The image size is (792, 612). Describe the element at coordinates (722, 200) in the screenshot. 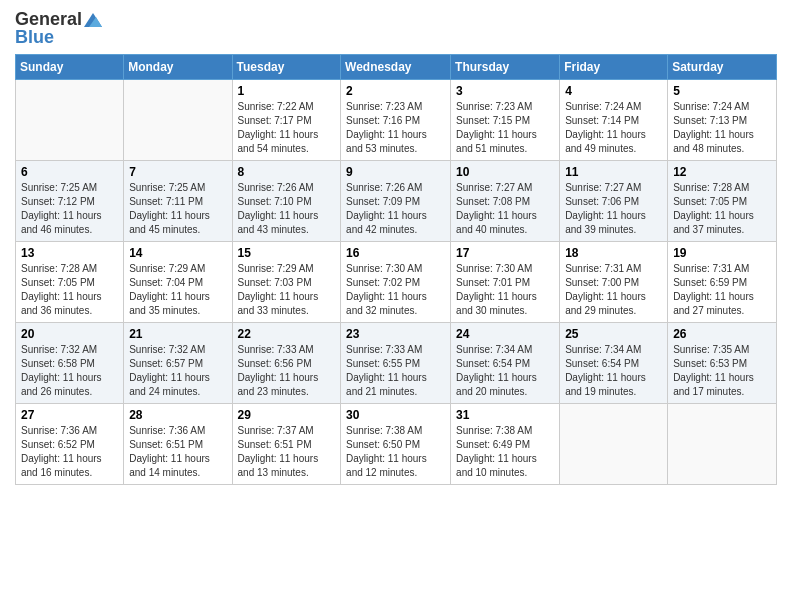

I see `calendar-cell: 12Sunrise: 7:28 AM Sunset: 7:05 PM Dayli…` at that location.